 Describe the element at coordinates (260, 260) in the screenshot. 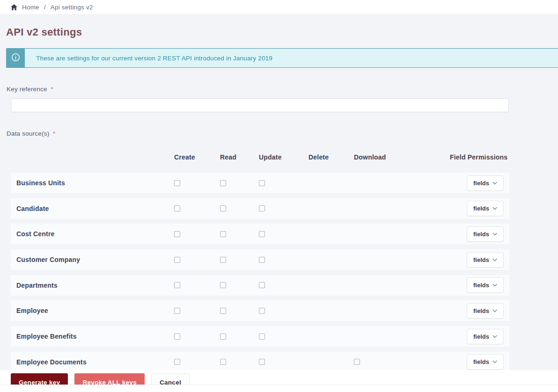

I see `table-row: Customer Company fields` at that location.